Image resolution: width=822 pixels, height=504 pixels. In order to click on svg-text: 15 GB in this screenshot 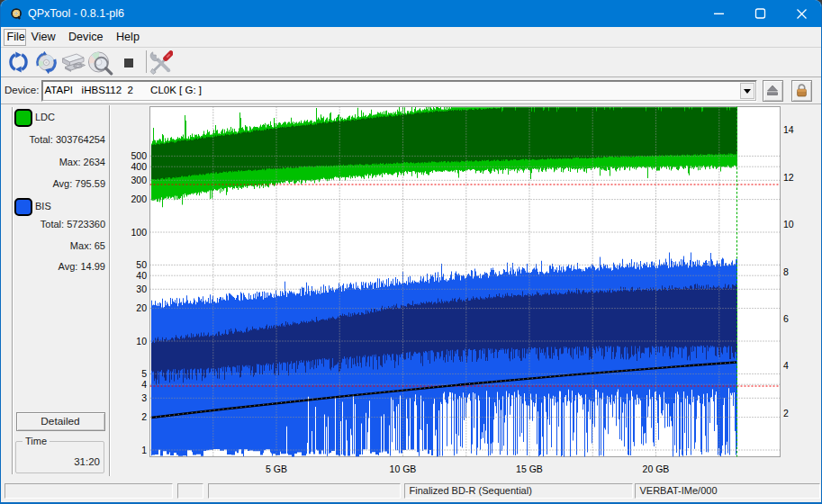, I will do `click(529, 469)`.